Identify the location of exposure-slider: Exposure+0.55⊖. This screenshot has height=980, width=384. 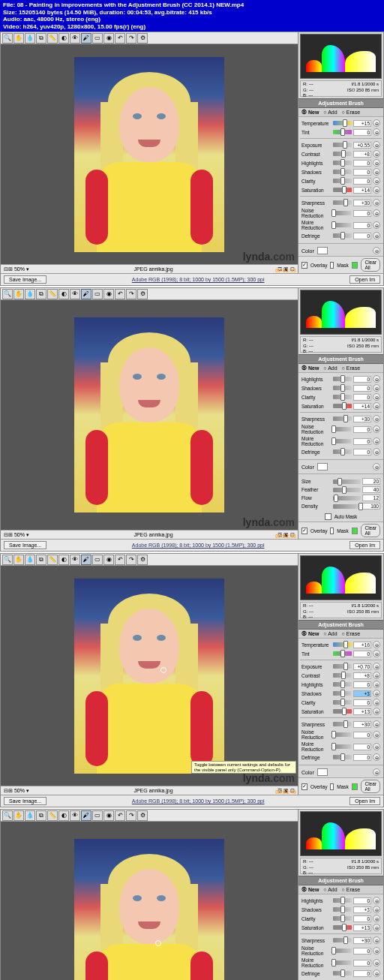
(340, 145).